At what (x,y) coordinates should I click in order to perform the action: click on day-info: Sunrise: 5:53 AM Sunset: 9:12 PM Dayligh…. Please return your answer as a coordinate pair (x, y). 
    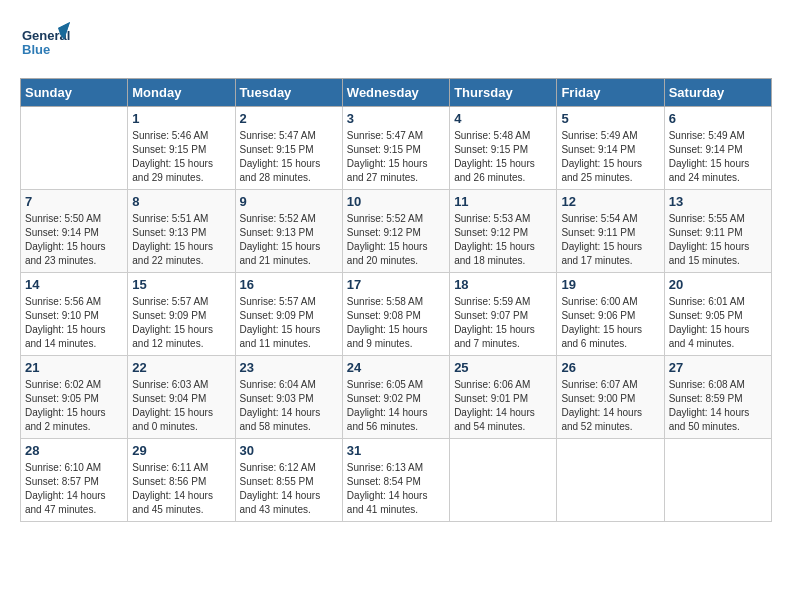
    Looking at the image, I should click on (503, 240).